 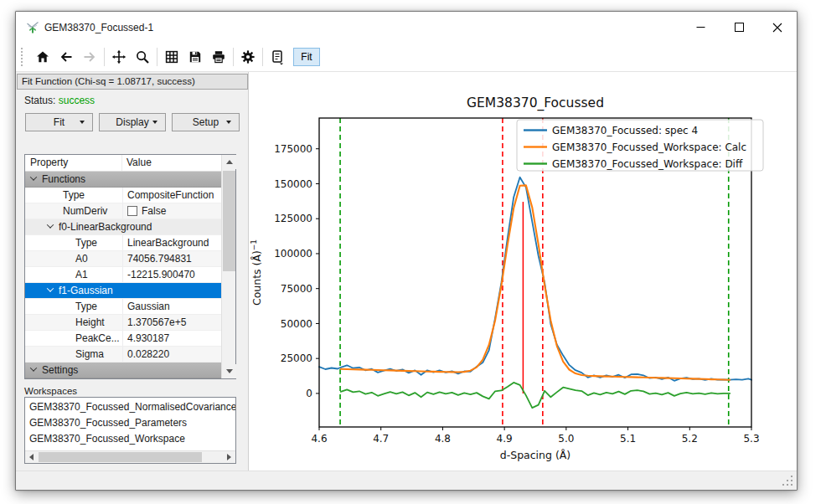 I want to click on property-table-scrollbar, so click(x=228, y=266).